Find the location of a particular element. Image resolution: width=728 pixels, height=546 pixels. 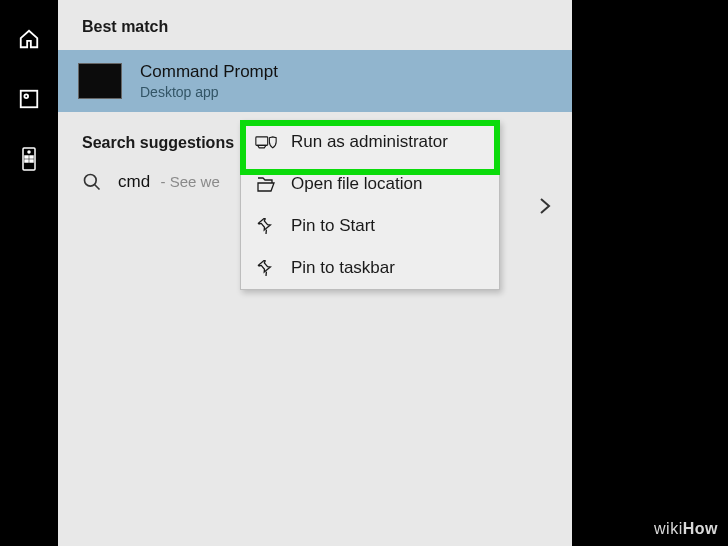

menu-open-file-location: Open file location is located at coordinates (370, 184).